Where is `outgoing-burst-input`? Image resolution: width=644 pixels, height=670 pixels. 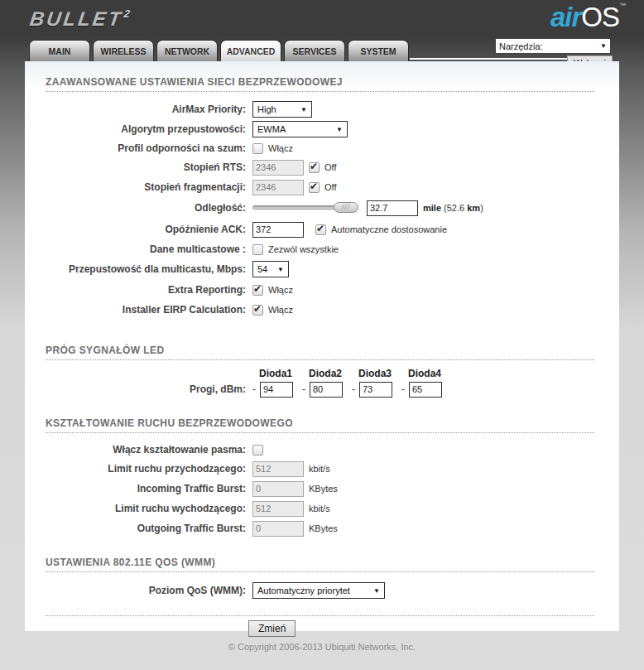 outgoing-burst-input is located at coordinates (278, 528).